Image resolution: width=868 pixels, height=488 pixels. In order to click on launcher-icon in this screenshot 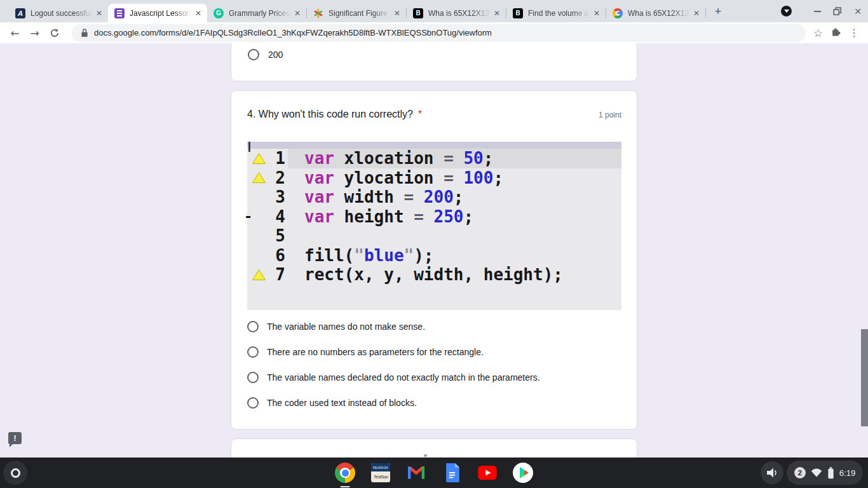, I will do `click(15, 473)`.